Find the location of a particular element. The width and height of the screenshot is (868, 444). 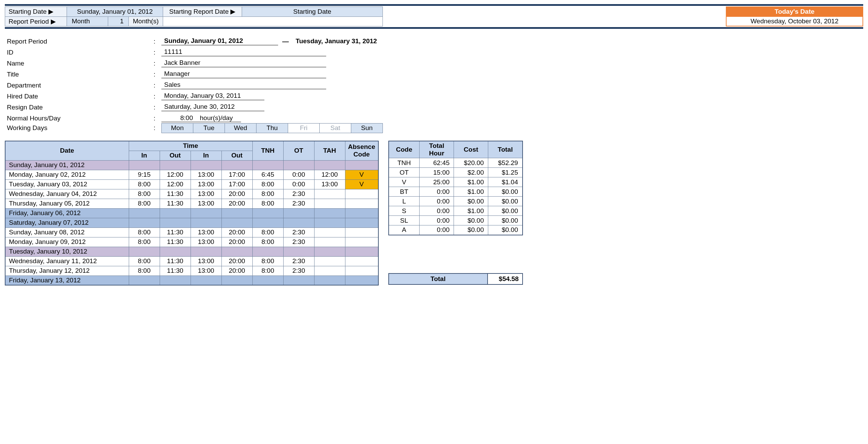

working-day-mon: Mon is located at coordinates (178, 128).